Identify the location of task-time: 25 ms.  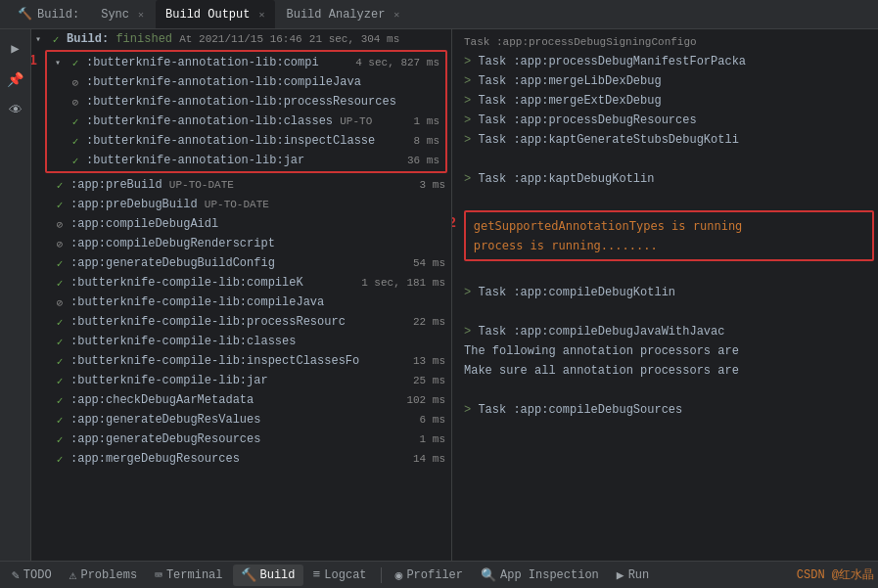
(429, 381).